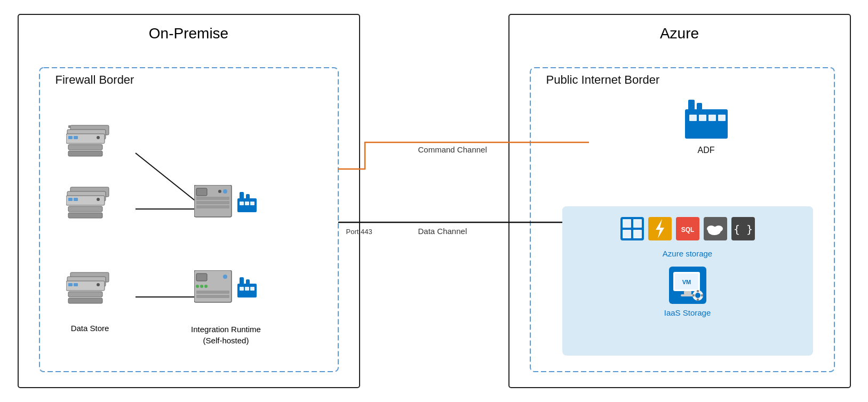  What do you see at coordinates (226, 335) in the screenshot?
I see `ir-label: Integration Runtime(Self-hosted)` at bounding box center [226, 335].